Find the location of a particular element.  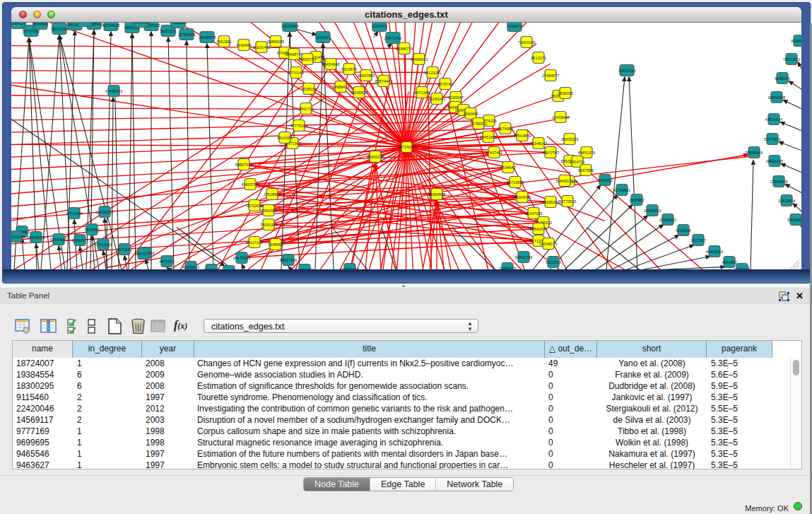

svg-text: 4471349 is located at coordinates (421, 92).